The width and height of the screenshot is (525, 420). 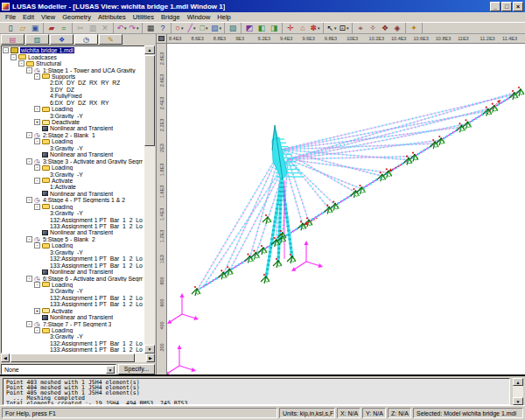 I want to click on render-mode-button: ✽▾, so click(x=315, y=28).